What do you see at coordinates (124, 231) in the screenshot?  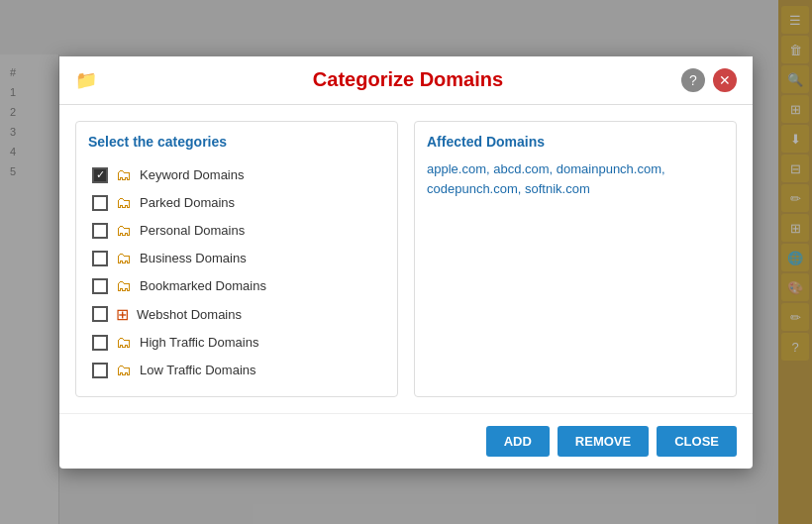 I see `folder-icon-personal: 🗂` at bounding box center [124, 231].